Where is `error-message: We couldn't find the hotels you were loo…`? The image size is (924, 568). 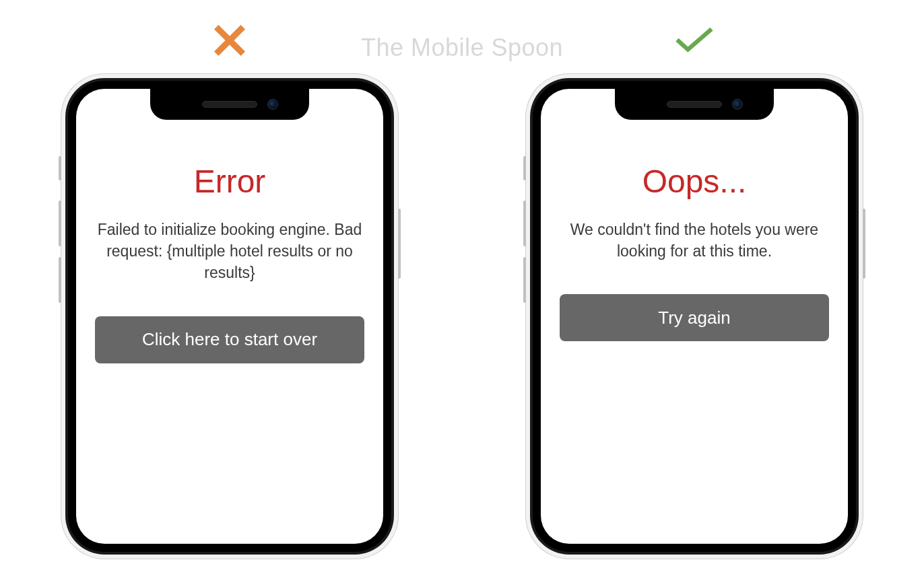 error-message: We couldn't find the hotels you were loo… is located at coordinates (694, 240).